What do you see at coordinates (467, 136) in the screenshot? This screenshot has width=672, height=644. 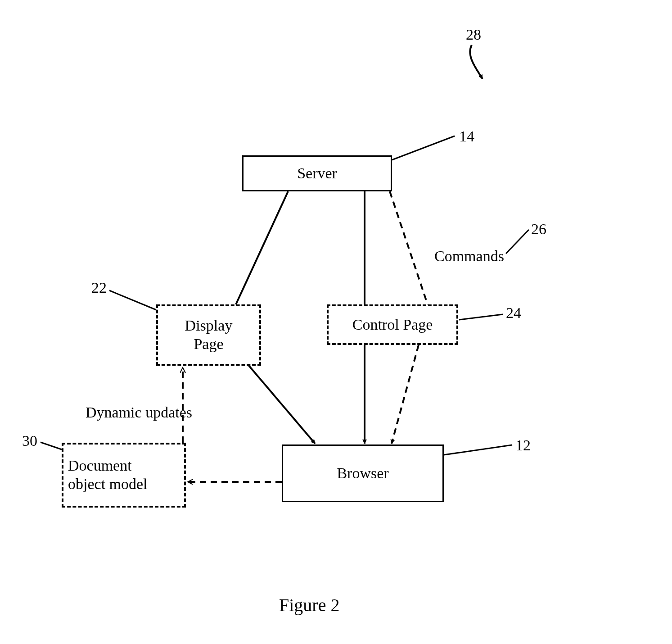 I see `server-ref-14: 14` at bounding box center [467, 136].